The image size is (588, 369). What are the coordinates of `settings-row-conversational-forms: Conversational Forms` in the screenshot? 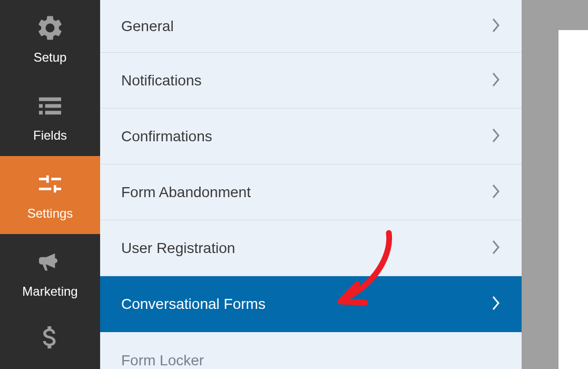 It's located at (311, 304).